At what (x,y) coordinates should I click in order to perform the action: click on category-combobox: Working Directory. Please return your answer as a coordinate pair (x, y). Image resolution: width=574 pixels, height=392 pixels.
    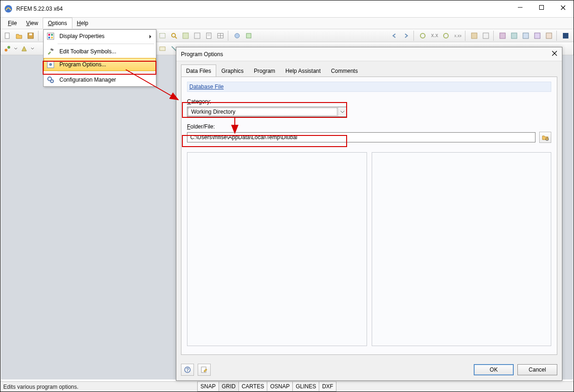
    Looking at the image, I should click on (267, 112).